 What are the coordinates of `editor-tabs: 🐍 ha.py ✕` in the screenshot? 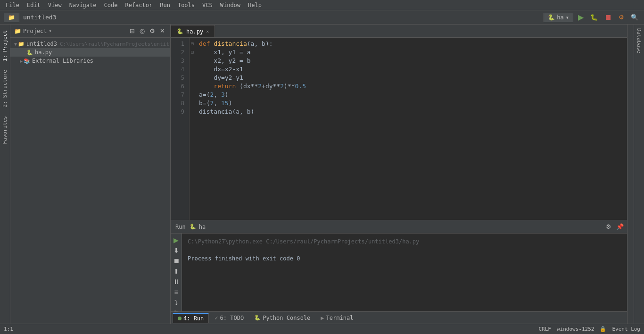 It's located at (399, 31).